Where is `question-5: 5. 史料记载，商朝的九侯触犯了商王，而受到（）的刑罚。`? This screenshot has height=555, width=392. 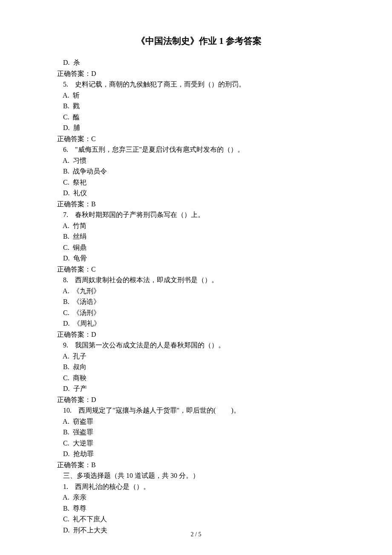
question-5: 5. 史料记载，商朝的九侯触犯了商王，而受到（）的刑罚。 is located at coordinates (199, 84).